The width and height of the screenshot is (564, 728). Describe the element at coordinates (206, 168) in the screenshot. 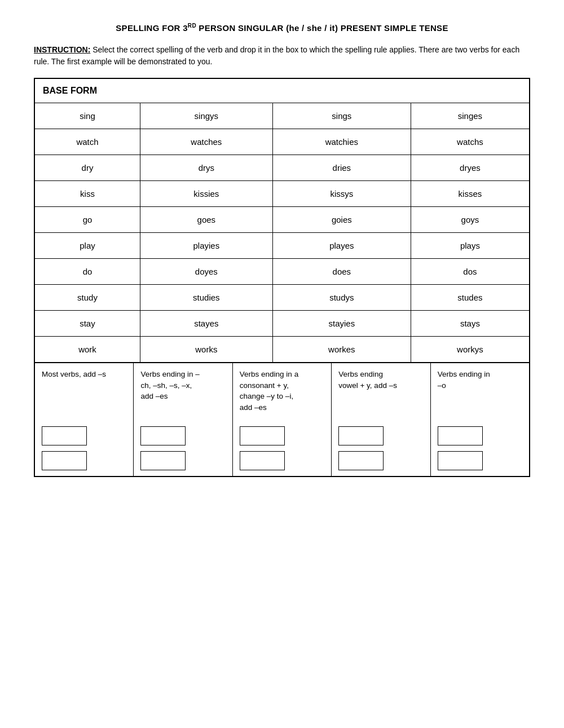

I see `table-cell-2-1: drys` at that location.